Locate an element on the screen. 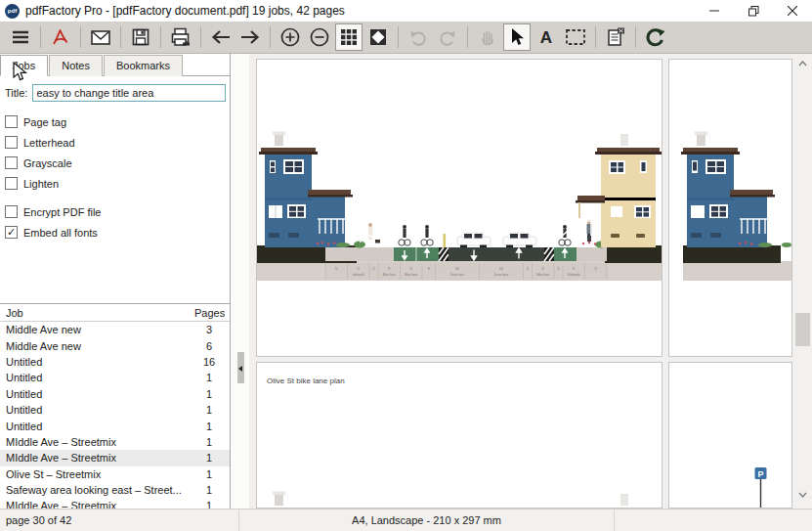  job-rows: Middle Ave new3Middle Ave new6Untitled16… is located at coordinates (115, 416).